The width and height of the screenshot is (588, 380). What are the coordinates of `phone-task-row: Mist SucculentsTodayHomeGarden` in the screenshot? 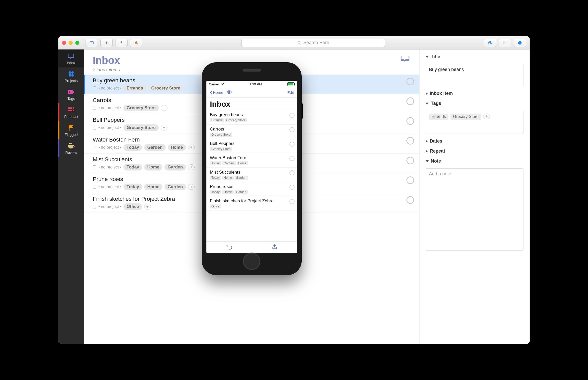 It's located at (252, 175).